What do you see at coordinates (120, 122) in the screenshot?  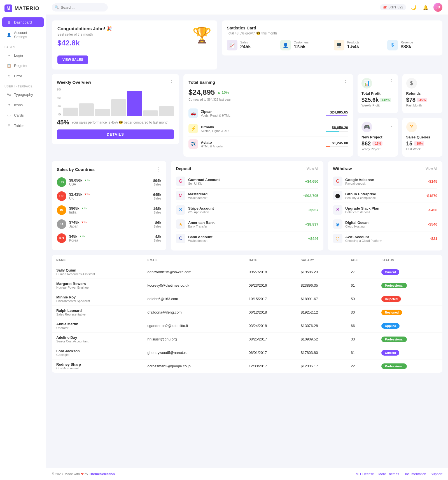 I see `performance-text: Your sales performance is 45% 😎 better c…` at bounding box center [120, 122].